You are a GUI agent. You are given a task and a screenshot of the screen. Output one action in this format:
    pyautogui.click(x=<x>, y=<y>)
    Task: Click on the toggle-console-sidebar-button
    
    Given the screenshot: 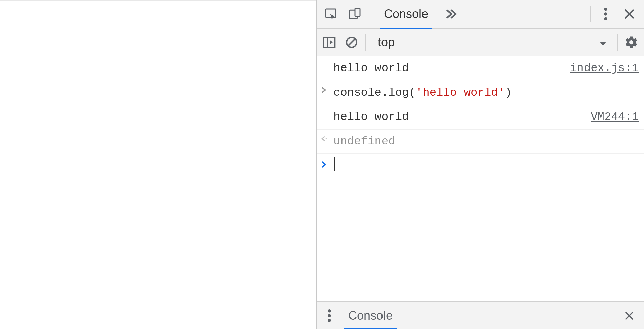 What is the action you would take?
    pyautogui.click(x=329, y=42)
    